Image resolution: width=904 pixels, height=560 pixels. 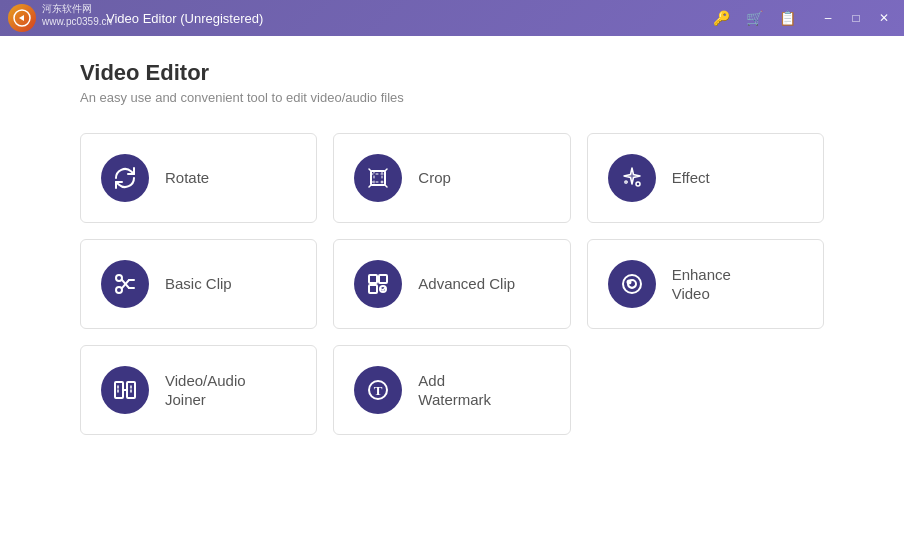 I want to click on restore-button: □, so click(x=856, y=18).